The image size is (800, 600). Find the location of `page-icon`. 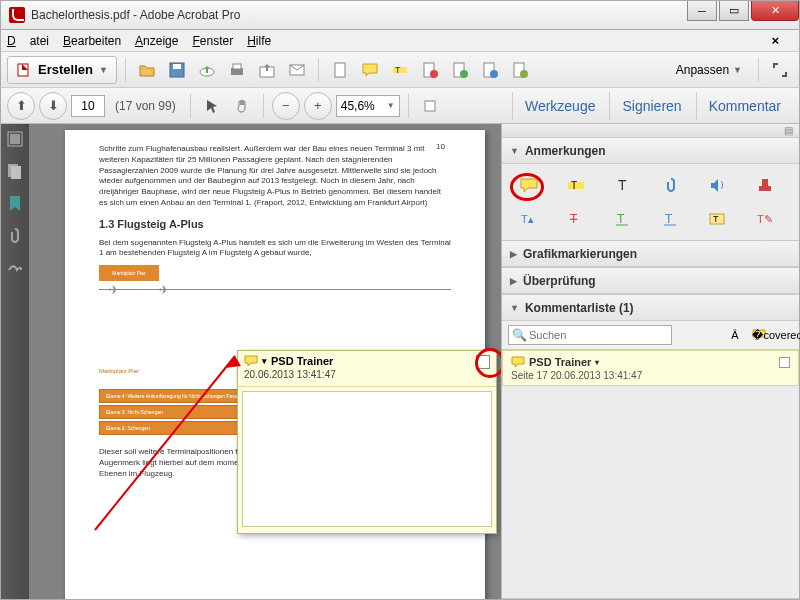

page-icon is located at coordinates (340, 70).